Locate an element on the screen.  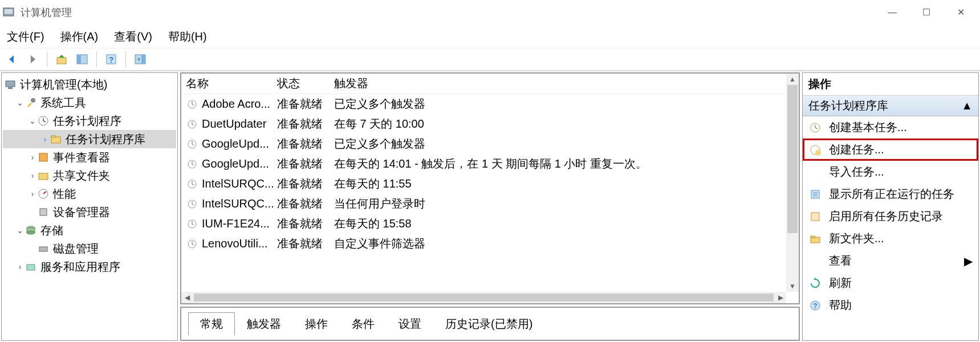
action-show-running: 显示所有正在运行的任务 is located at coordinates (890, 194).